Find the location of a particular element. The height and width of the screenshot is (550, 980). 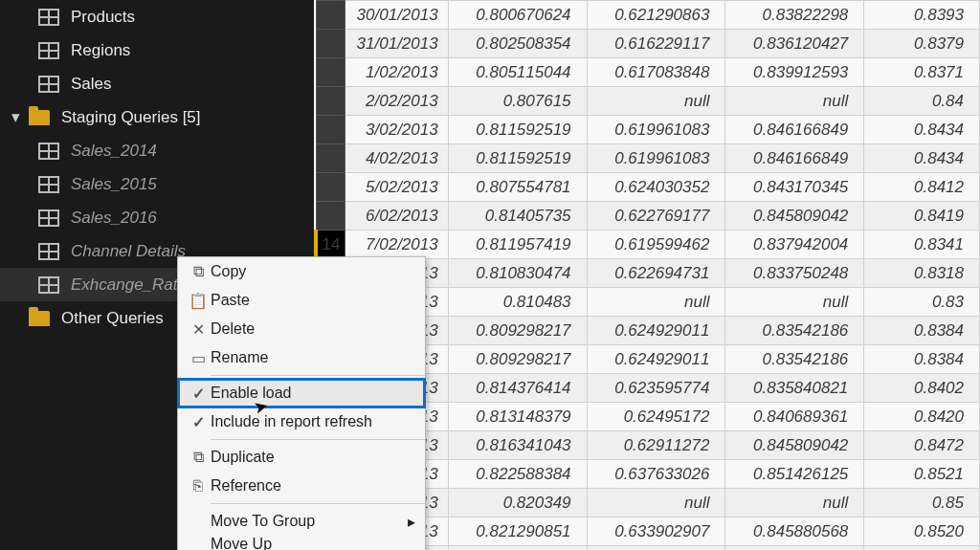

cell-value: 0.845809042 is located at coordinates (794, 216).